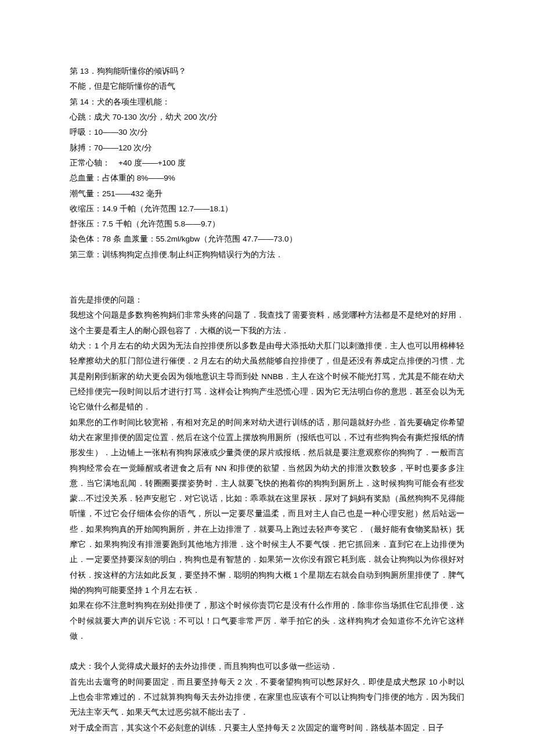 The height and width of the screenshot is (756, 534). I want to click on line-tidal: 潮气量：251——432 毫升, so click(267, 194).